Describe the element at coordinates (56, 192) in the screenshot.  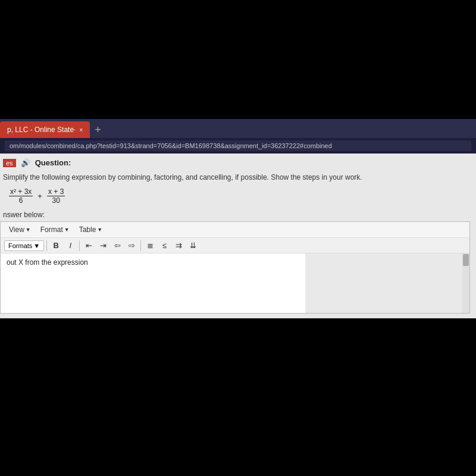
I see `fraction-2-numerator: x + 3` at that location.